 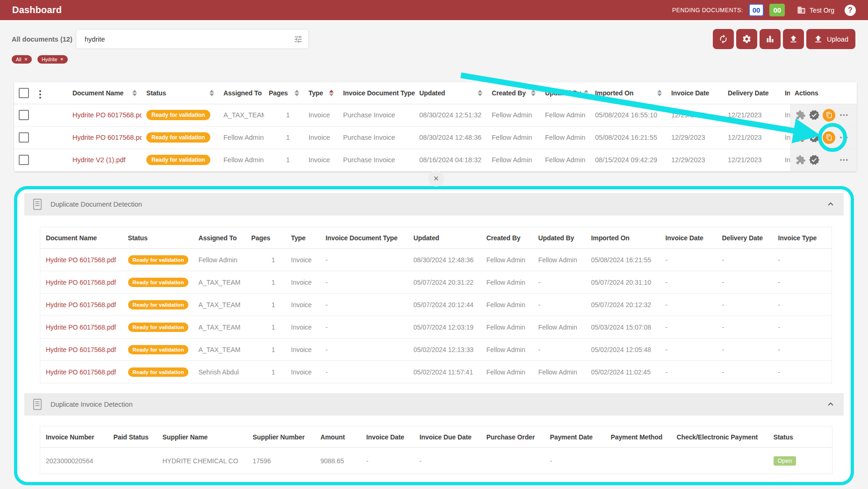 I want to click on pending-count-badge-green: 00, so click(x=777, y=10).